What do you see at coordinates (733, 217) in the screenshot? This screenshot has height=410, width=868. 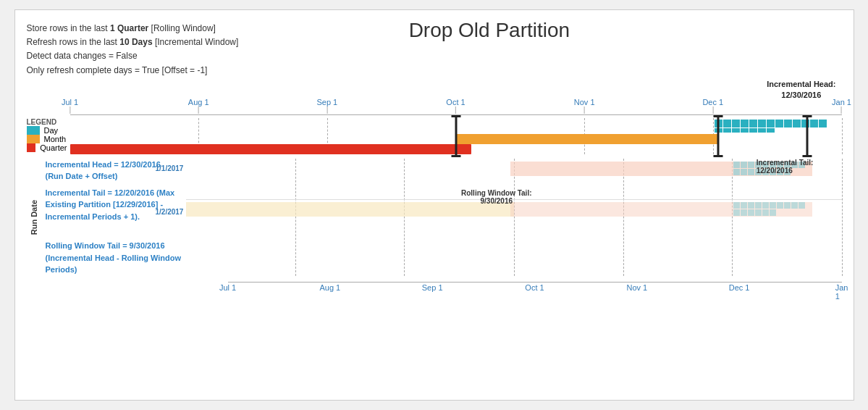 I see `vline2-dec` at bounding box center [733, 217].